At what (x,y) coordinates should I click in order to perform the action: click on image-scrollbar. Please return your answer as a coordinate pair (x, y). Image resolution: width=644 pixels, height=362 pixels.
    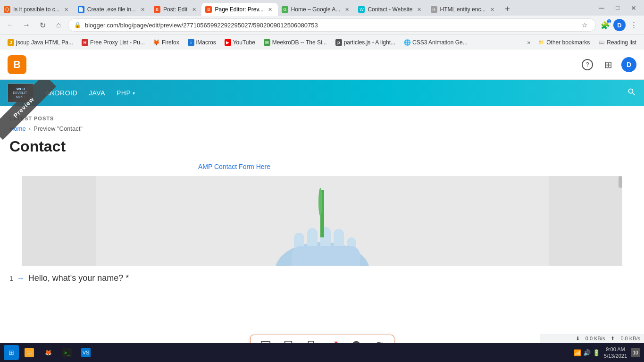
    Looking at the image, I should click on (620, 221).